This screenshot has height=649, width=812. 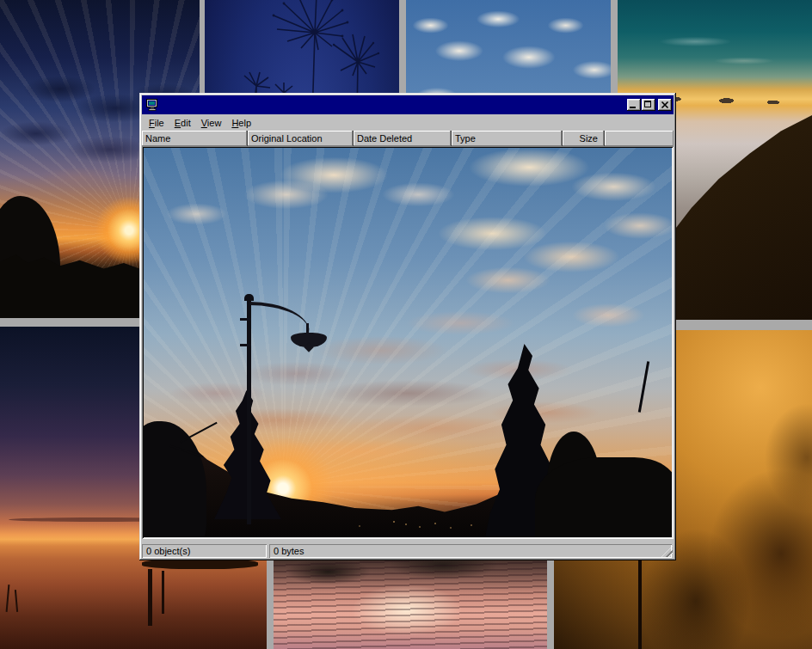 What do you see at coordinates (408, 105) in the screenshot?
I see `titlebar` at bounding box center [408, 105].